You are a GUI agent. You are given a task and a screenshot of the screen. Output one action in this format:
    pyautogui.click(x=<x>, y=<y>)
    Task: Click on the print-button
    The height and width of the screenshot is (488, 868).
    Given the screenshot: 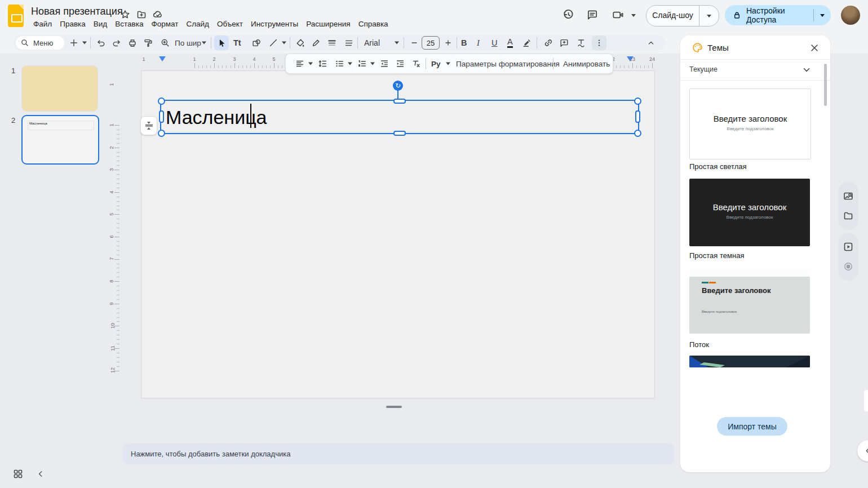 What is the action you would take?
    pyautogui.click(x=132, y=43)
    